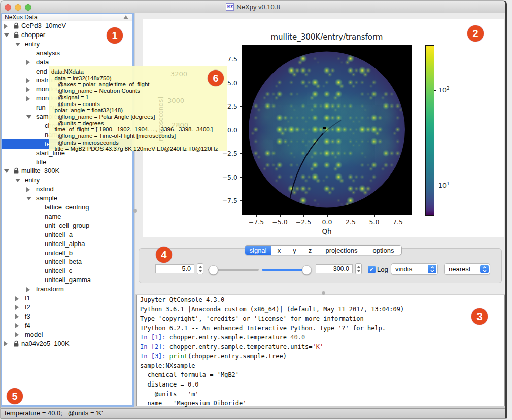 The width and height of the screenshot is (512, 420). What do you see at coordinates (371, 270) in the screenshot?
I see `log-checkbox: ✓` at bounding box center [371, 270].